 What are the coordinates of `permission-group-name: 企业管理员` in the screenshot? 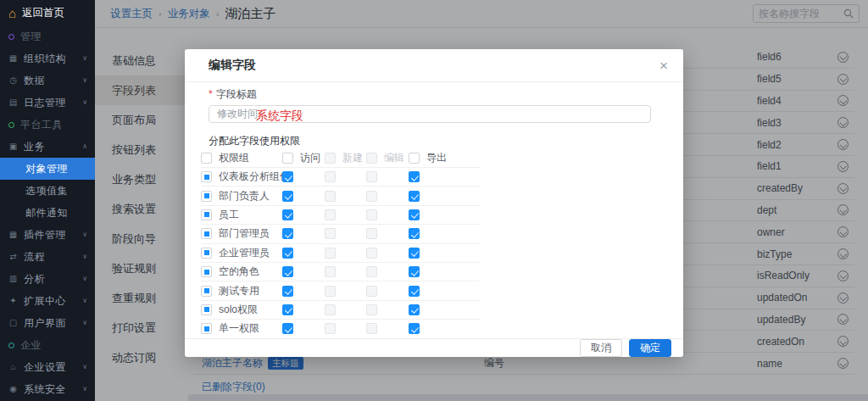 It's located at (244, 253).